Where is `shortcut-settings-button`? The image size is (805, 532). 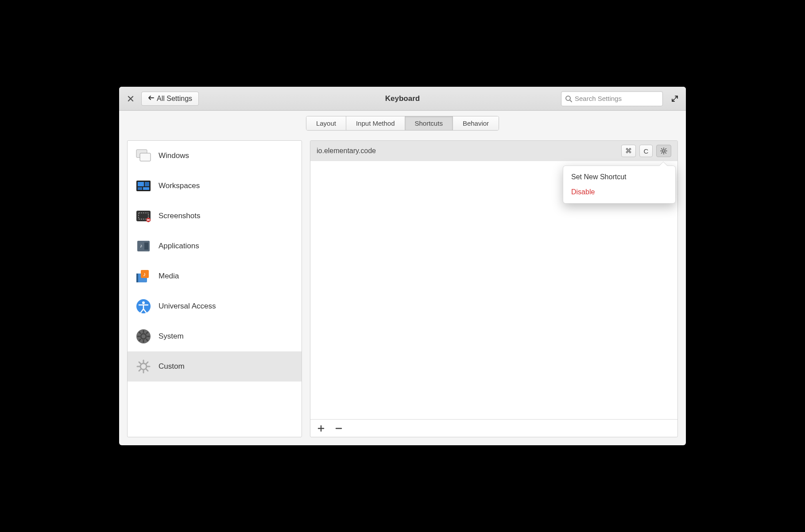
shortcut-settings-button is located at coordinates (664, 151).